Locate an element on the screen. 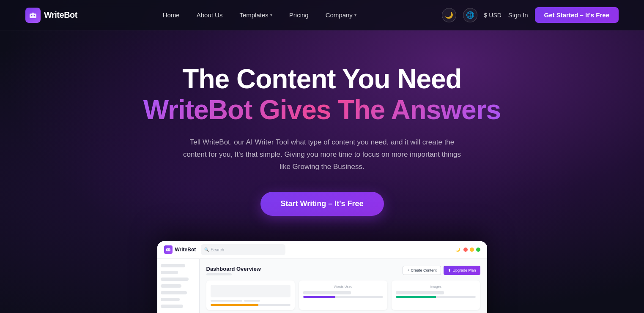 The image size is (644, 313). win-minimize-btn is located at coordinates (472, 250).